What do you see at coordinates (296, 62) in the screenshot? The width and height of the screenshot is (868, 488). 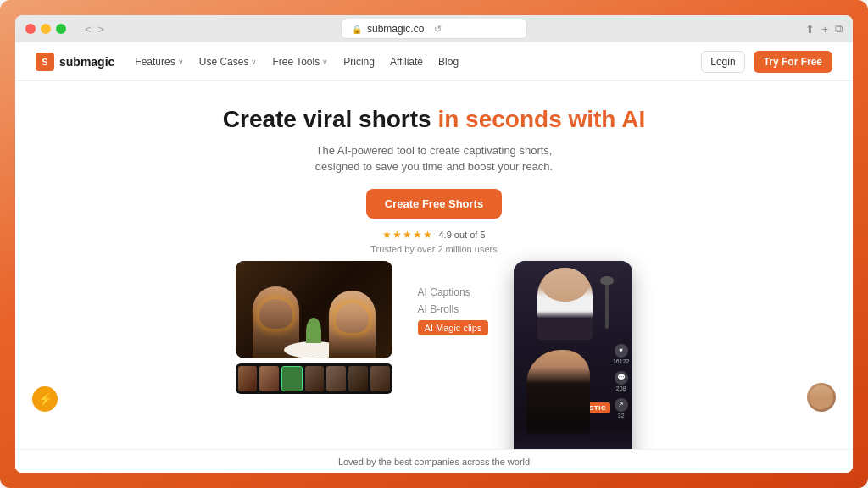 I see `nav-free-tools-label: Free Tools` at bounding box center [296, 62].